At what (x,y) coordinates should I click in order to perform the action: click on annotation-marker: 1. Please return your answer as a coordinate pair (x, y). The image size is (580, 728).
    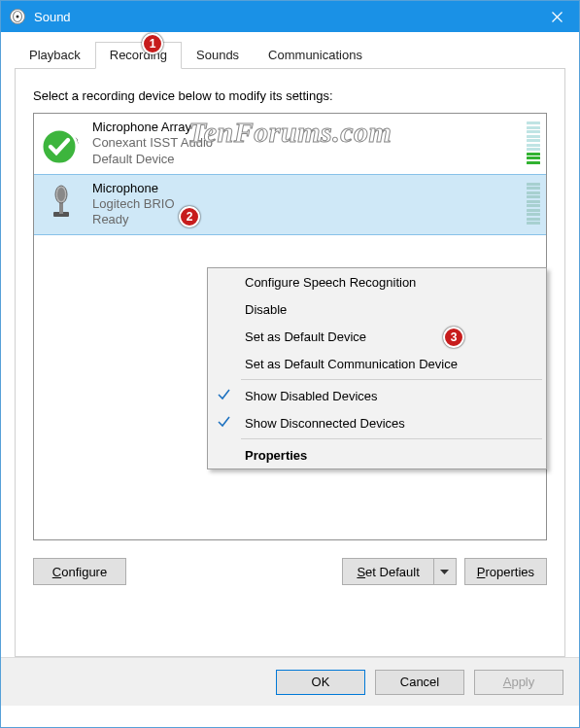
    Looking at the image, I should click on (153, 44).